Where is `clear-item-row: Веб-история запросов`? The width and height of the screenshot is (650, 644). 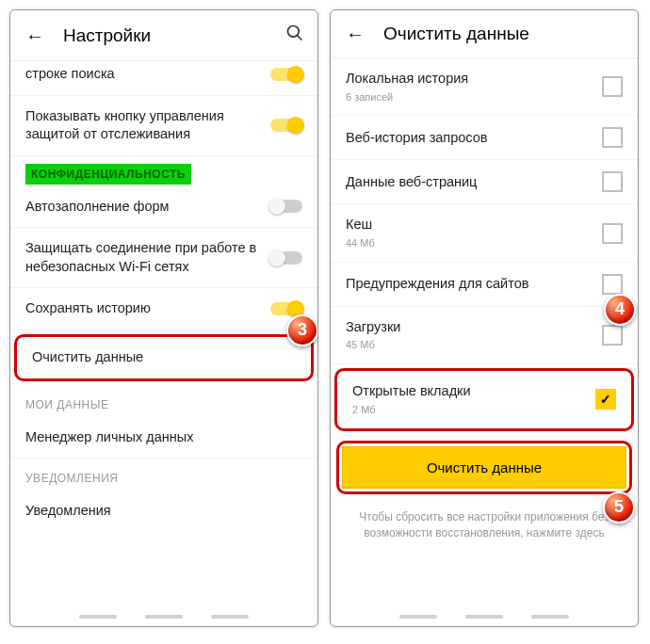 clear-item-row: Веб-история запросов is located at coordinates (484, 137).